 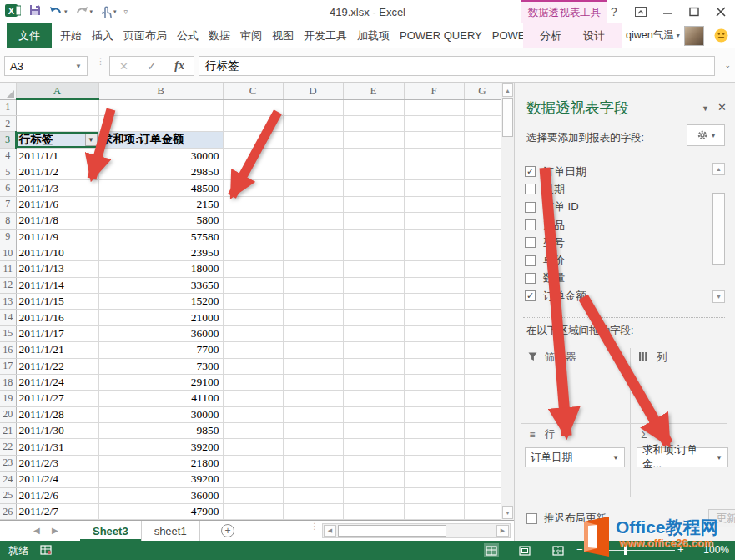 What do you see at coordinates (531, 172) in the screenshot?
I see `field-checkbox: ✓` at bounding box center [531, 172].